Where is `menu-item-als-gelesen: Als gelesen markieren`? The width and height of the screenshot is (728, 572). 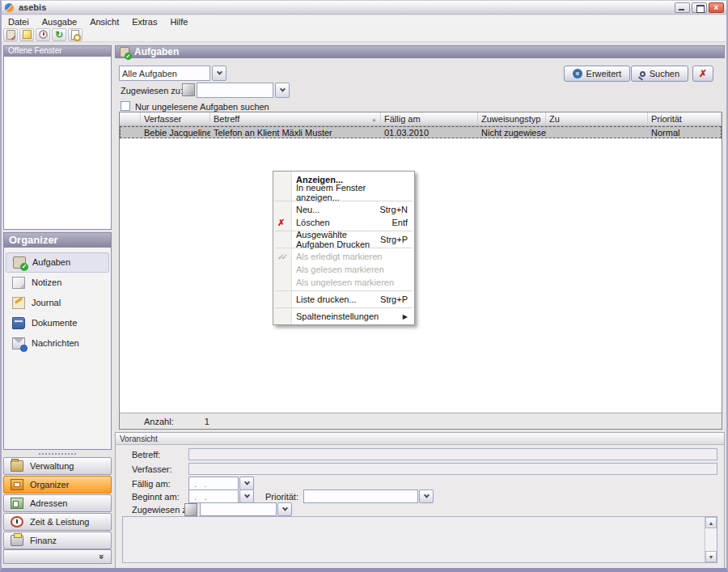 menu-item-als-gelesen: Als gelesen markieren is located at coordinates (344, 269).